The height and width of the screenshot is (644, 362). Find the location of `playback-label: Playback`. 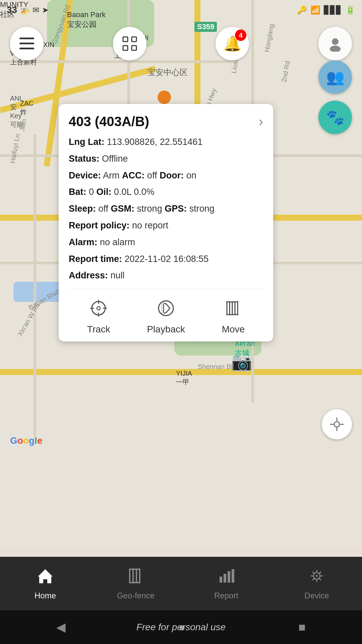

playback-label: Playback is located at coordinates (166, 329).